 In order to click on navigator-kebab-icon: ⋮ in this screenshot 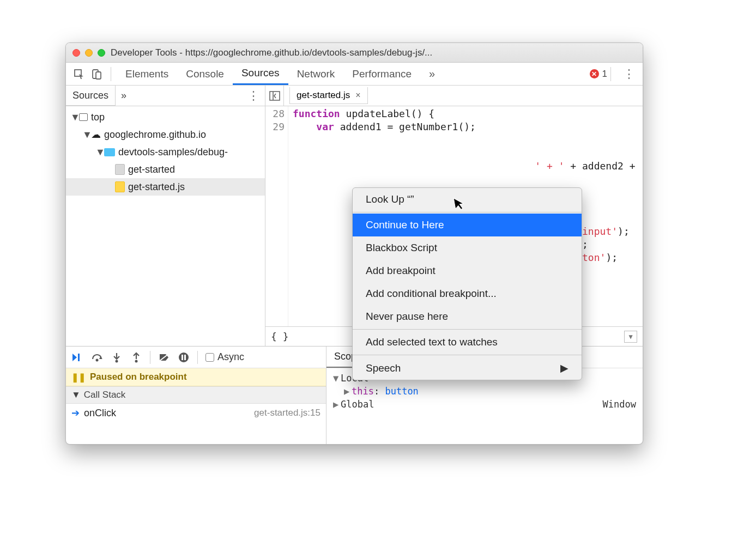, I will do `click(253, 96)`.